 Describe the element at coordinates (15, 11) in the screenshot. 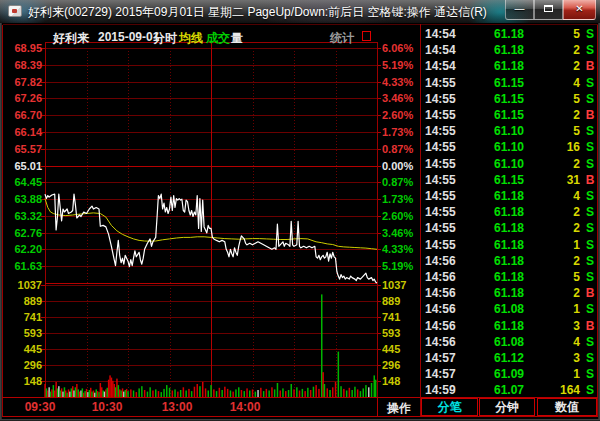

I see `app-icon` at that location.